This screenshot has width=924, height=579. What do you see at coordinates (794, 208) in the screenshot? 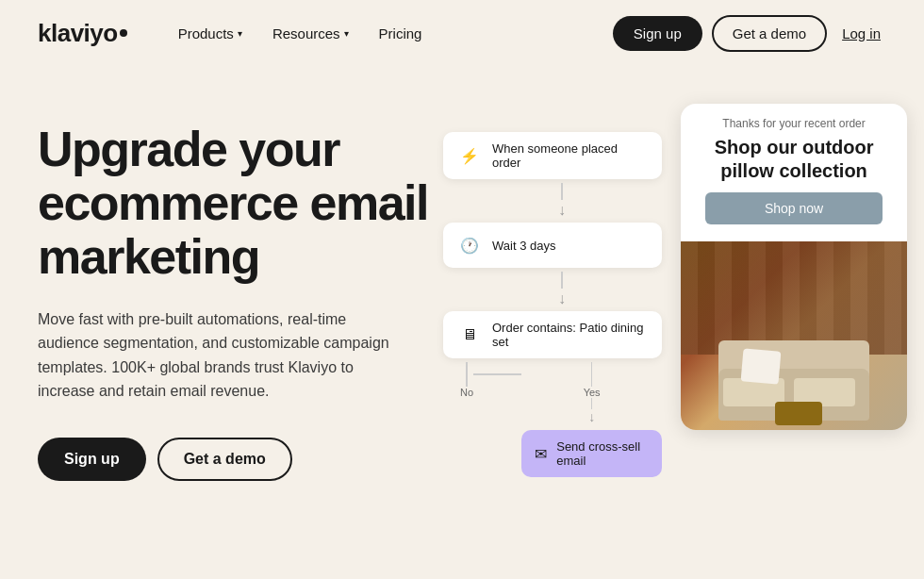
I see `shop-now-button: Shop now` at bounding box center [794, 208].